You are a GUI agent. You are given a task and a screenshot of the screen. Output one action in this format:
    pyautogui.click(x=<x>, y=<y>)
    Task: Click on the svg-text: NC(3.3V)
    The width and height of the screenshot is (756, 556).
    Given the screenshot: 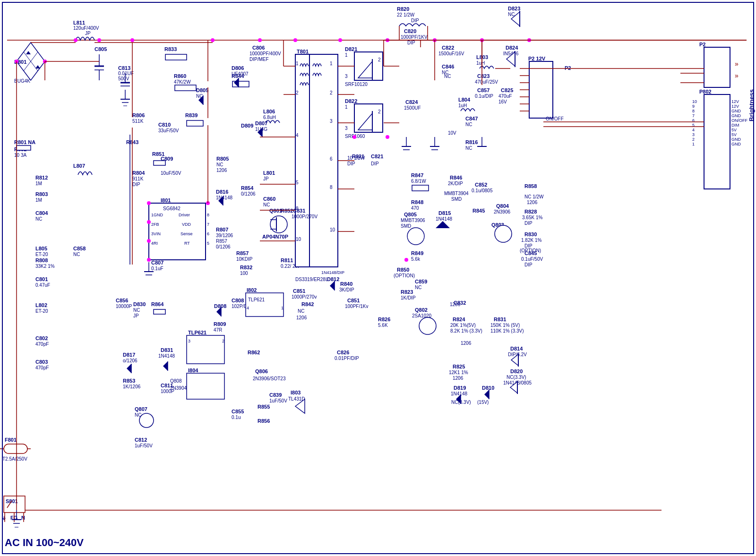 What is the action you would take?
    pyautogui.click(x=516, y=377)
    